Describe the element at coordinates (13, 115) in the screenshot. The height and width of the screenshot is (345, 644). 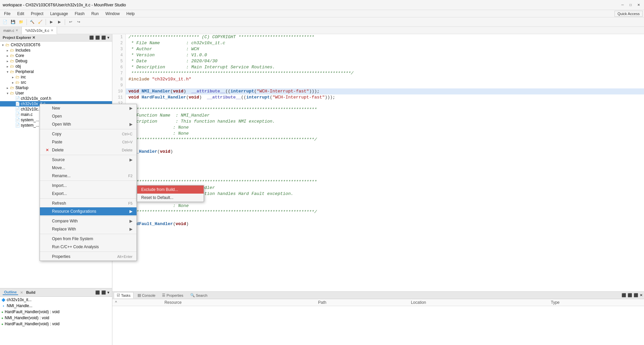
I see `tree-arrow-main-c: ▸` at that location.